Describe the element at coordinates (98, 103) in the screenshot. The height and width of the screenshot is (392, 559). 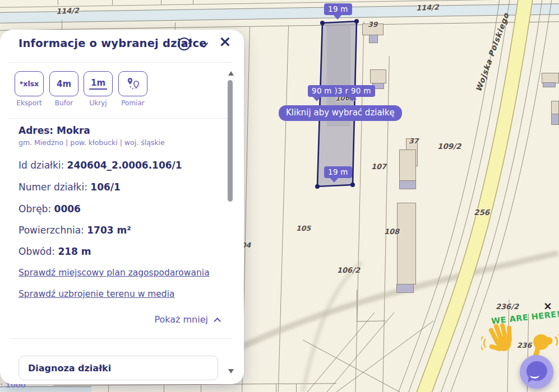
I see `hide-caption: Ukryj` at that location.